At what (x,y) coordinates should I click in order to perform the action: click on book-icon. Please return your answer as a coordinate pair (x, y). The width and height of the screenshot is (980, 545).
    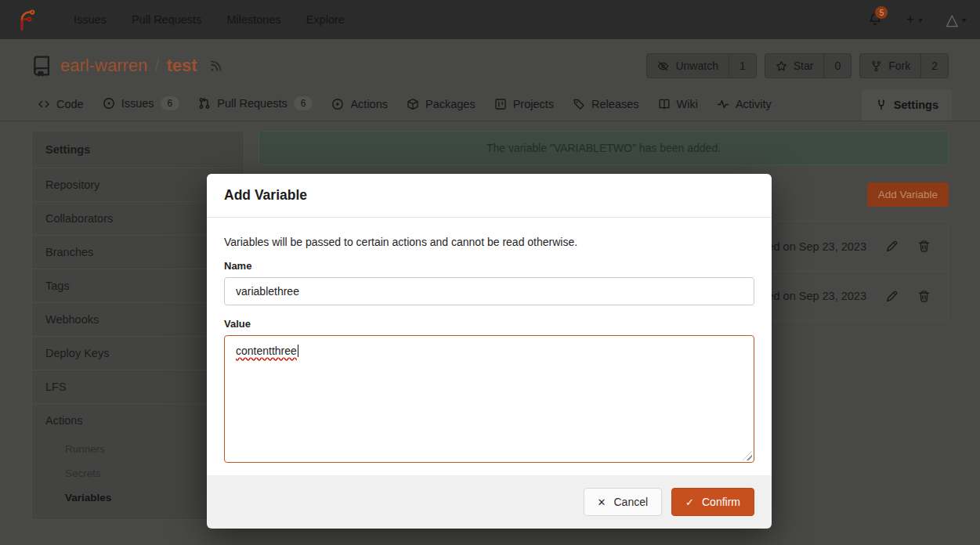
    Looking at the image, I should click on (664, 104).